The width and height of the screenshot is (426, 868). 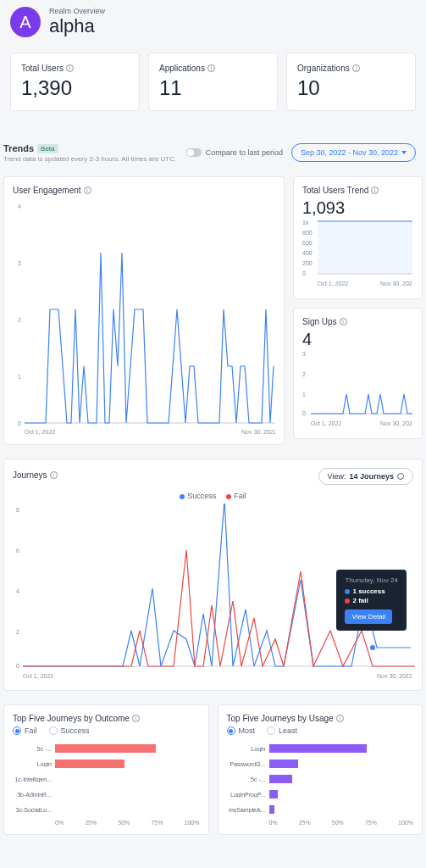 What do you see at coordinates (235, 153) in the screenshot?
I see `compare-toggle: Compare to last period` at bounding box center [235, 153].